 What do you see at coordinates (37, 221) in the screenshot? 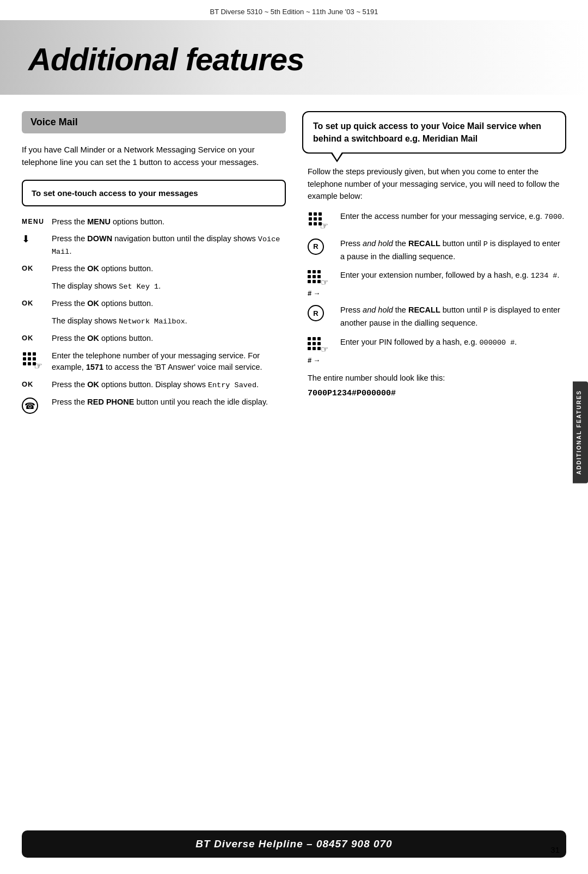
I see `step-icon-menu: MENU` at bounding box center [37, 221].